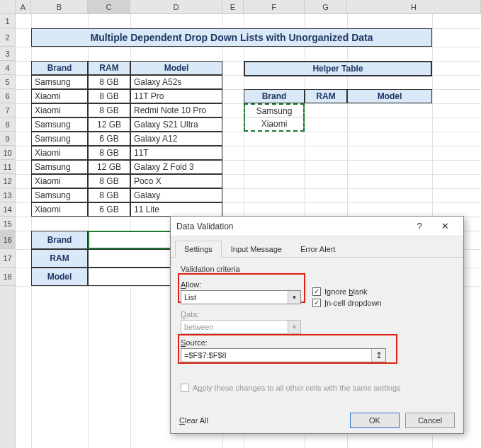 The image size is (481, 448). I want to click on row-header: 15, so click(7, 224).